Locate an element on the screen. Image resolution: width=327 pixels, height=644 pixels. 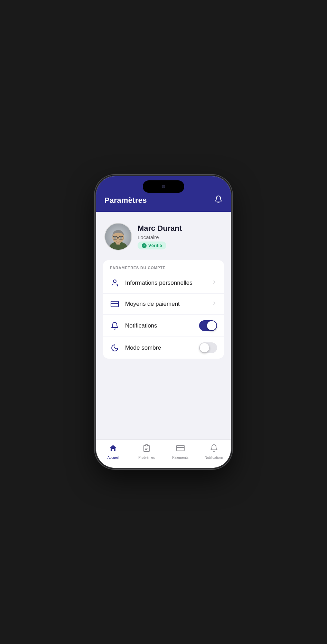
chevron-right-icon-personal is located at coordinates (214, 283).